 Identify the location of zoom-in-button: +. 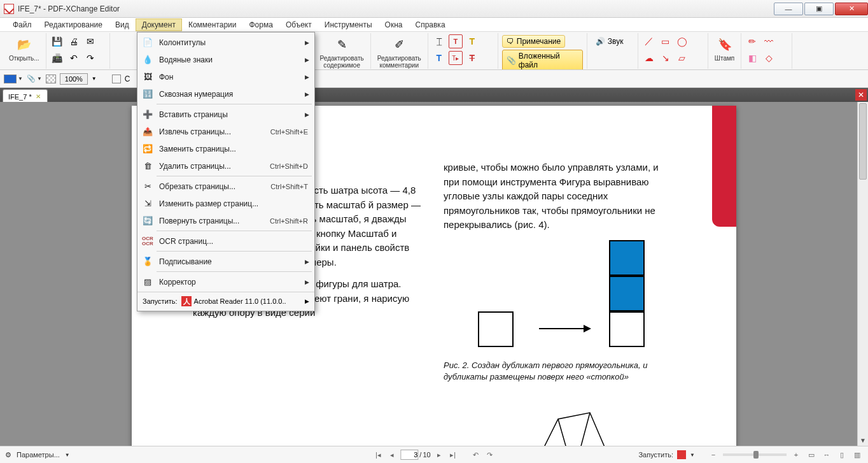
(796, 455).